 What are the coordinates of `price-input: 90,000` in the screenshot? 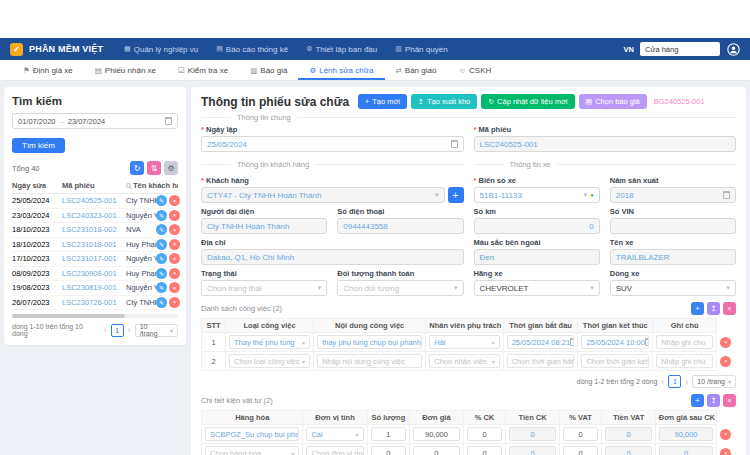 It's located at (436, 434).